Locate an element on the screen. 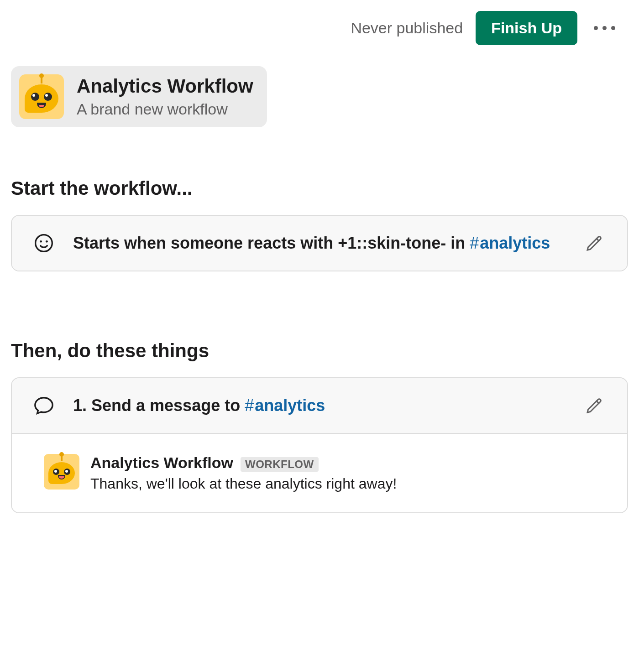 The width and height of the screenshot is (639, 672). workflow-badge: WORKFLOW is located at coordinates (279, 464).